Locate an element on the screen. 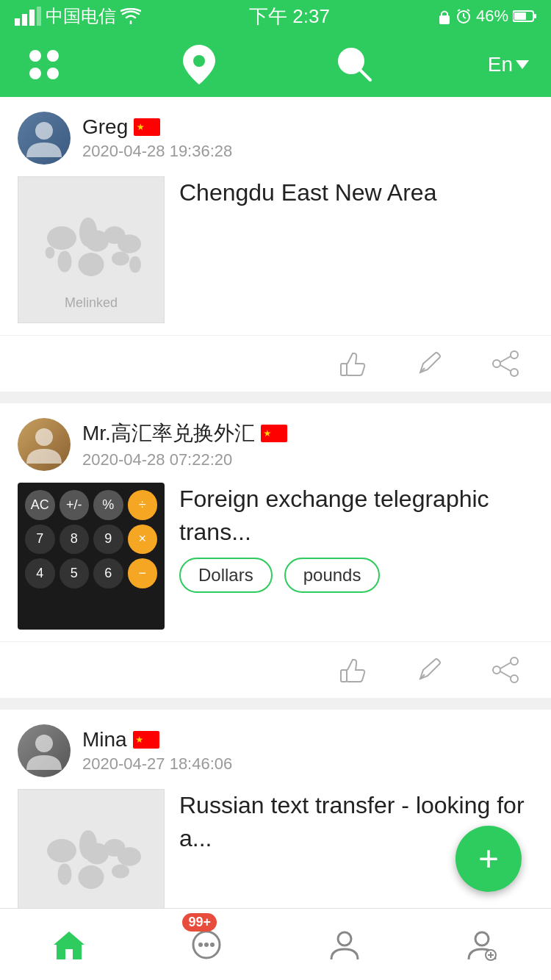 The image size is (551, 980). calc-btn: 8 is located at coordinates (75, 539).